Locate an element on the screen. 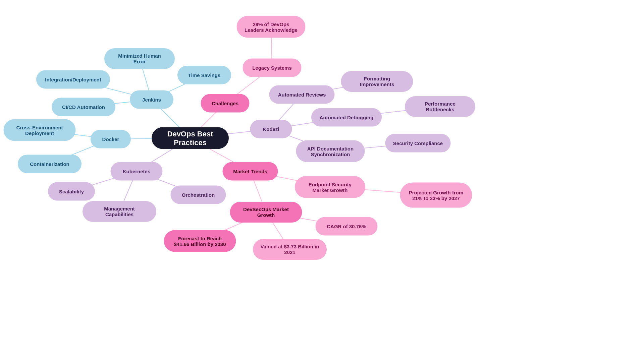  node-management-capabilities: Management Capabilities is located at coordinates (119, 211).